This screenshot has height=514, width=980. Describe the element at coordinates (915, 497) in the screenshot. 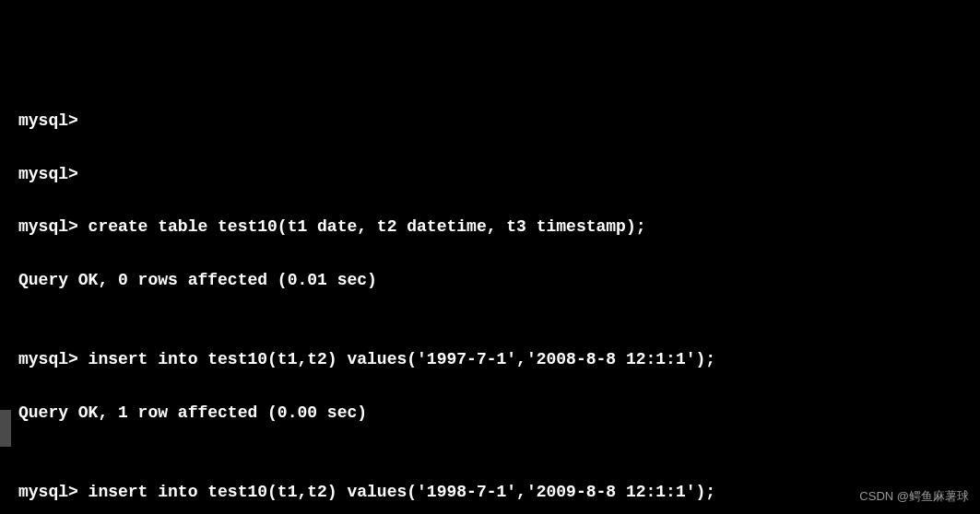

I see `watermark-text: CSDN @鳄鱼麻薯球` at that location.